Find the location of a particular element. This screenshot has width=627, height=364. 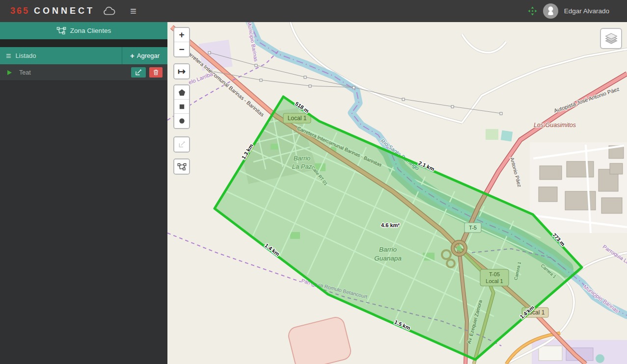

list-icon: ≡ is located at coordinates (9, 56).